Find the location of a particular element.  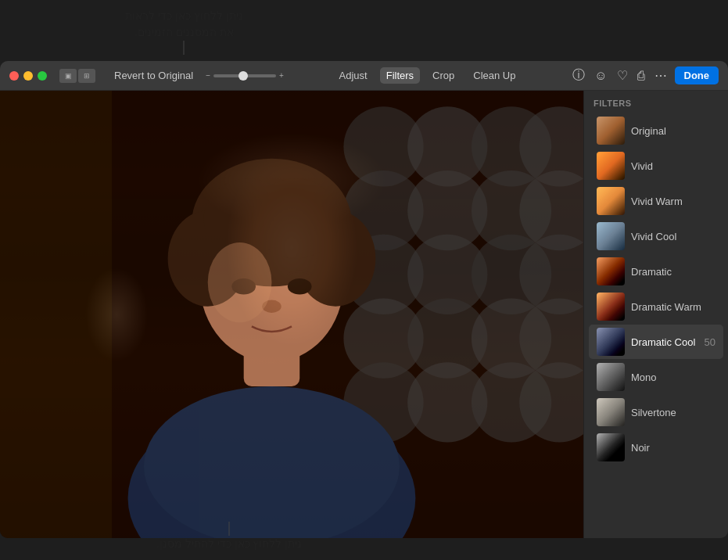

single-view-button: ▣ is located at coordinates (68, 76).